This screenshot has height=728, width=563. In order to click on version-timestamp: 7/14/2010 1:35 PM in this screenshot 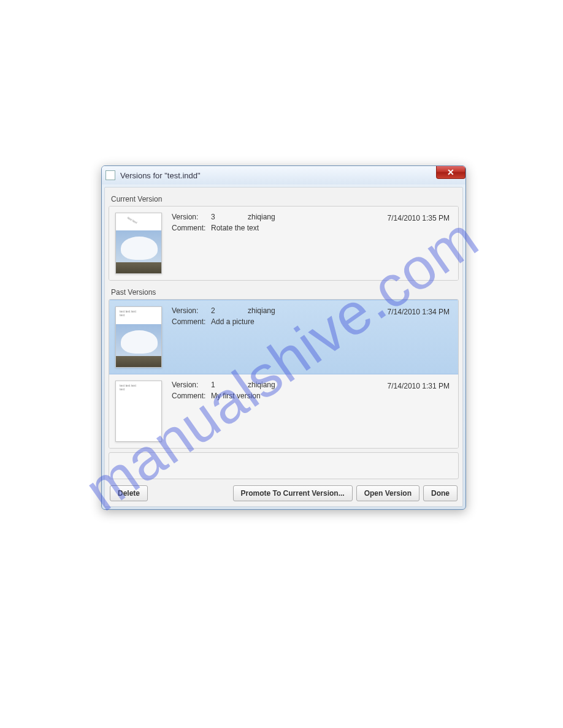, I will do `click(418, 218)`.